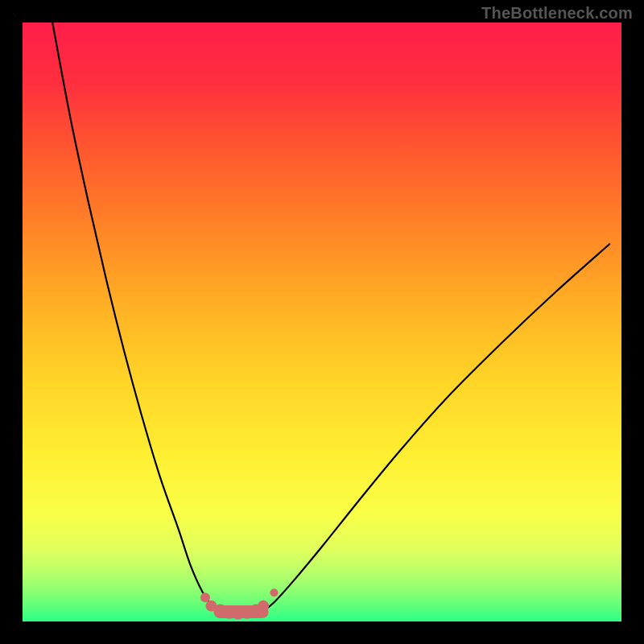  Describe the element at coordinates (557, 13) in the screenshot. I see `watermark-text: TheBottleneck.com` at that location.